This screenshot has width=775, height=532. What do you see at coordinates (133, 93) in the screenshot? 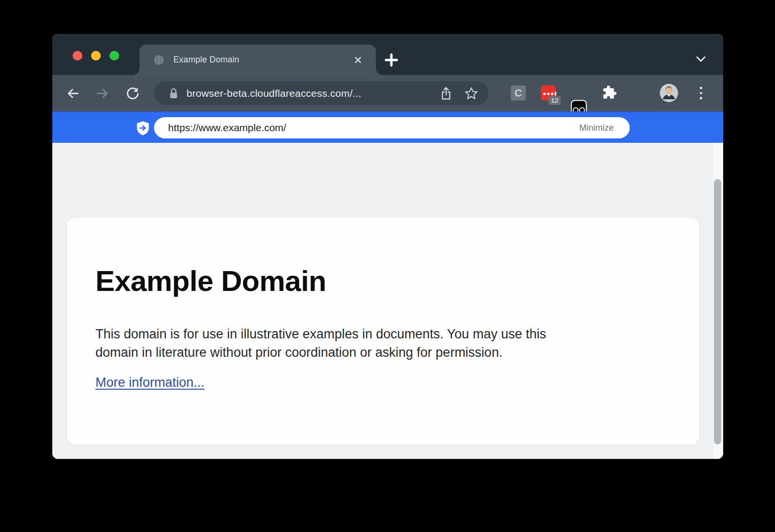
I see `reload-icon` at bounding box center [133, 93].